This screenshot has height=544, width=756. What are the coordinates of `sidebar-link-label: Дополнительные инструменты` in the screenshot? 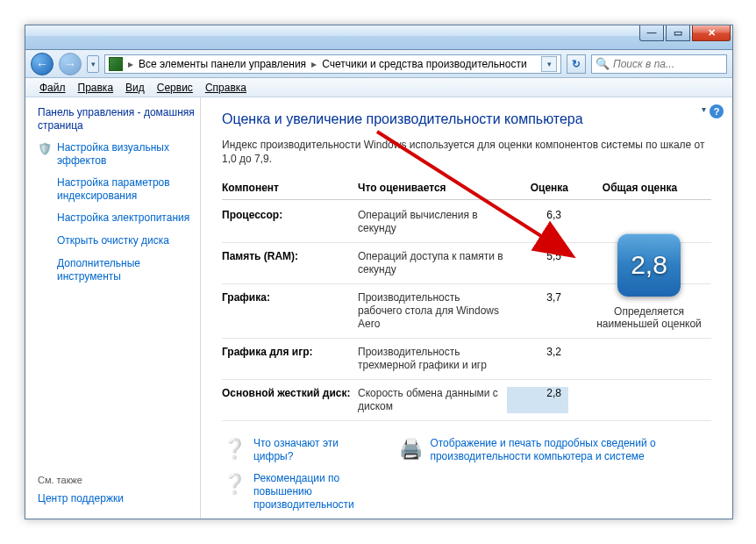 It's located at (128, 270).